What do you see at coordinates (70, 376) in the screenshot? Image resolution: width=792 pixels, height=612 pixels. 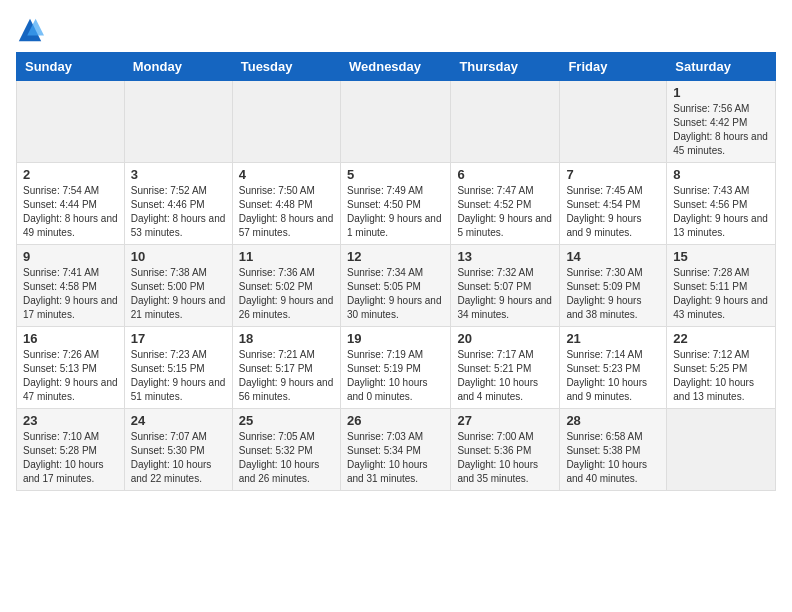 I see `day-info: Sunrise: 7:26 AM Sunset: 5:13 PM Dayligh…` at bounding box center [70, 376].